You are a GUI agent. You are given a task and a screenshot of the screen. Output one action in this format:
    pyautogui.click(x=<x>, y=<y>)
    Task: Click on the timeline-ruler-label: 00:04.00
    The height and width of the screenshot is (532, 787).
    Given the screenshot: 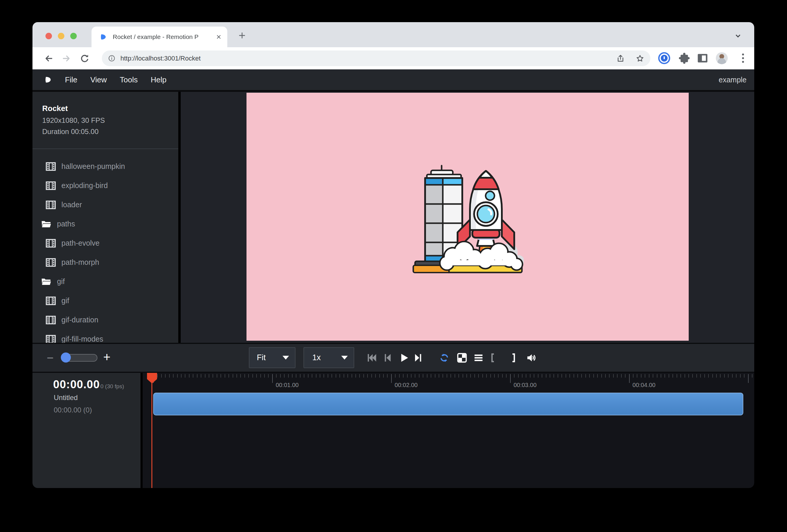 What is the action you would take?
    pyautogui.click(x=644, y=385)
    